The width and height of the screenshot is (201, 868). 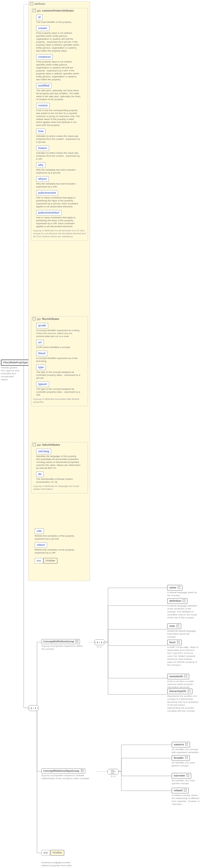 I want to click on attr-desc: A concept identifier expressed as a stri…, so click(x=58, y=334).